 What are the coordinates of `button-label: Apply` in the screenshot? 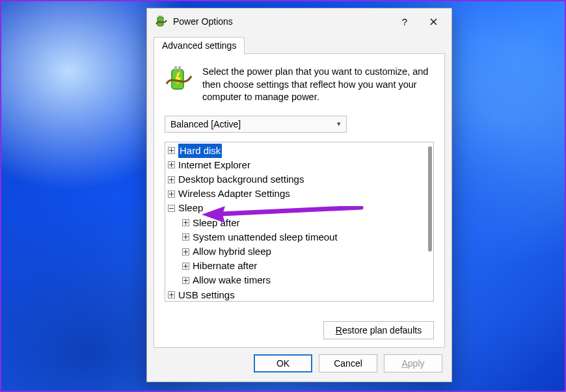 It's located at (412, 363).